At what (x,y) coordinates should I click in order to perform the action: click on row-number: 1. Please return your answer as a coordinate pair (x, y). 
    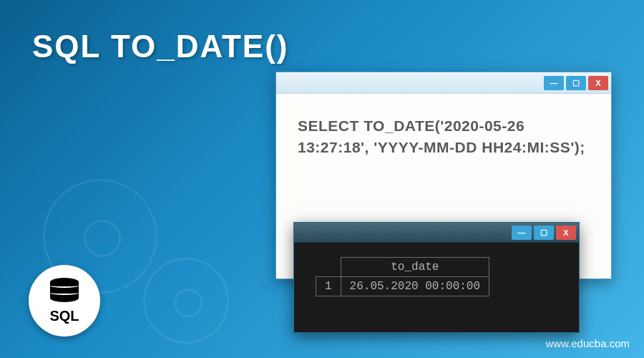
    Looking at the image, I should click on (329, 286).